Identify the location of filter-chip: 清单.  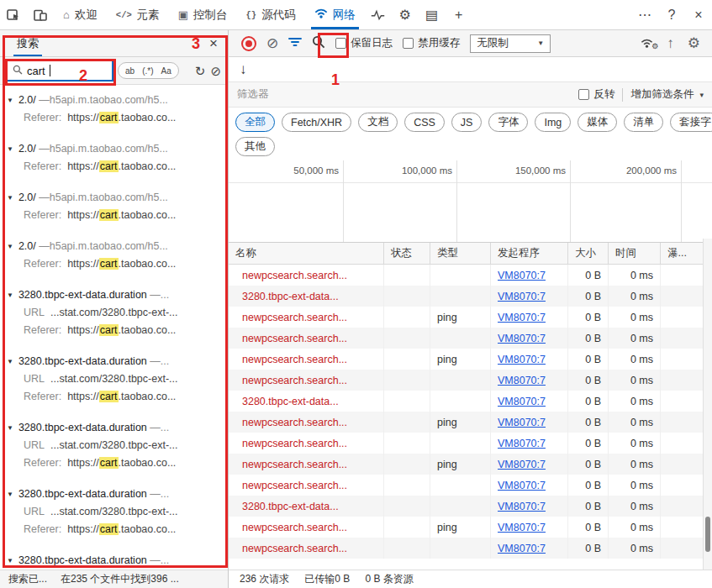
(644, 123).